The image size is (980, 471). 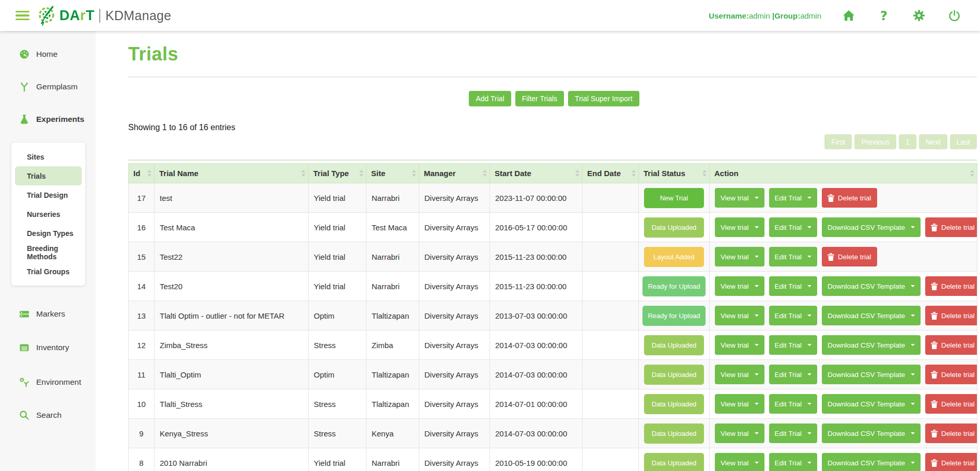 What do you see at coordinates (338, 174) in the screenshot?
I see `column-header-trial-type: Trial Type` at bounding box center [338, 174].